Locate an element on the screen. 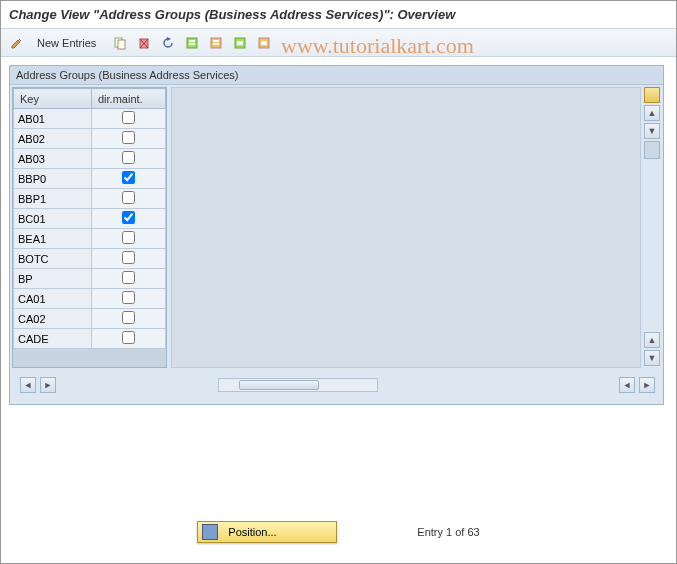  hscroll-right-icon: ► is located at coordinates (48, 385).